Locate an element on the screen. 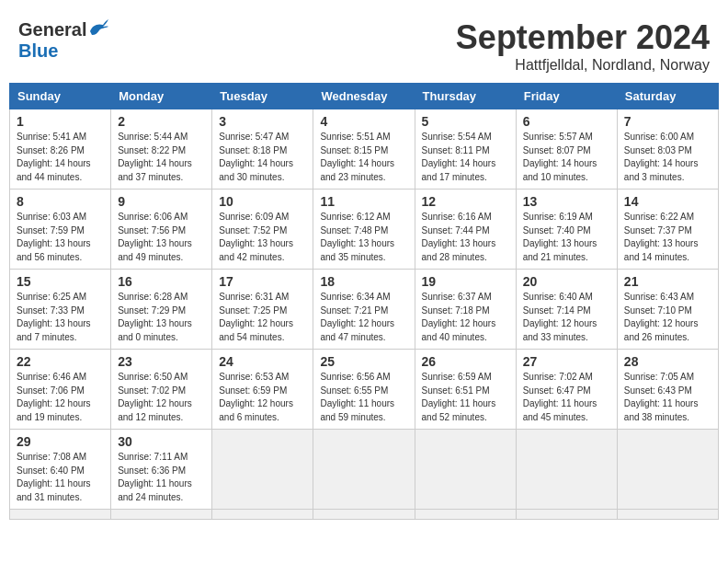  calendar-cell: 1Sunrise: 5:41 AMSunset: 8:26 PMDaylight… is located at coordinates (61, 149).